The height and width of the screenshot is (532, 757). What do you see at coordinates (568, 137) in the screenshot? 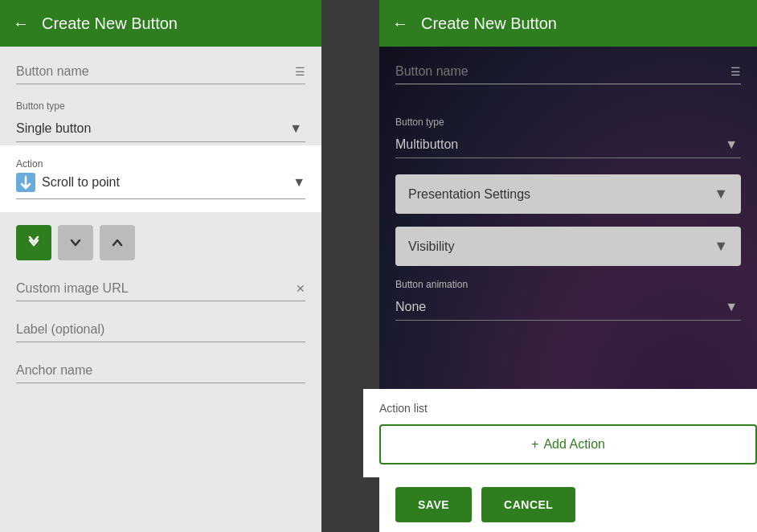
I see `right-button-type-field: Button type Single button Multibutton ▼` at bounding box center [568, 137].